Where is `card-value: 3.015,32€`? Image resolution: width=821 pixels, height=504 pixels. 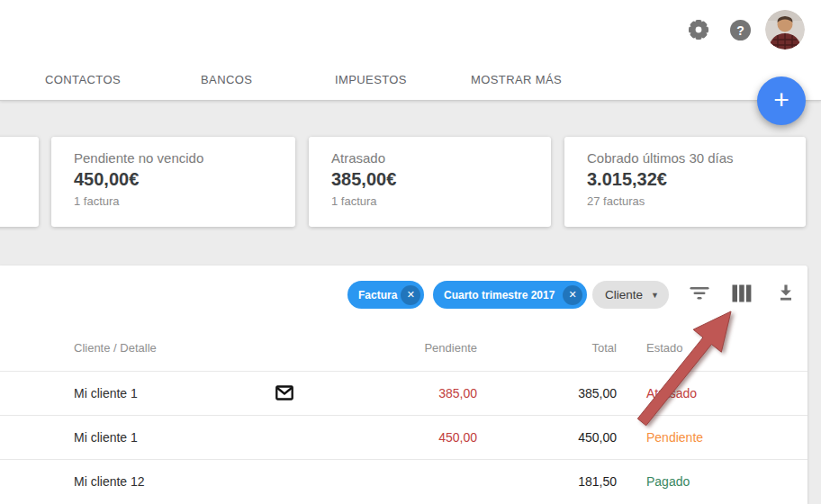 card-value: 3.015,32€ is located at coordinates (697, 180).